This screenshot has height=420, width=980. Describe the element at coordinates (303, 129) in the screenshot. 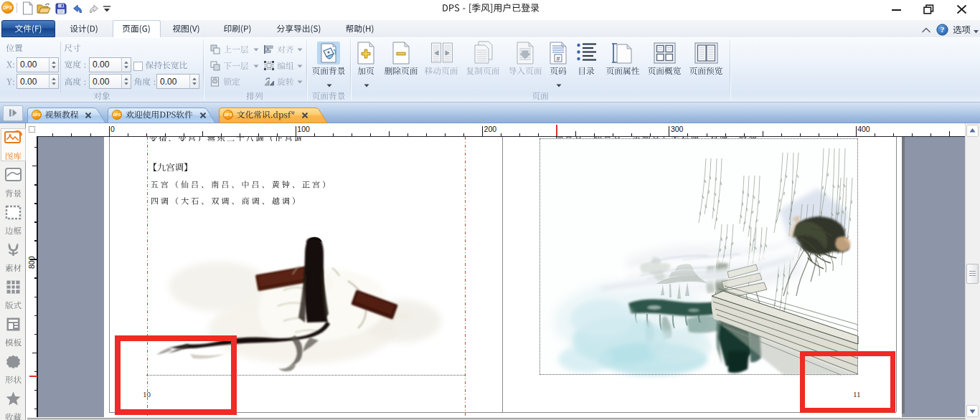

I see `svg-text: 100` at that location.